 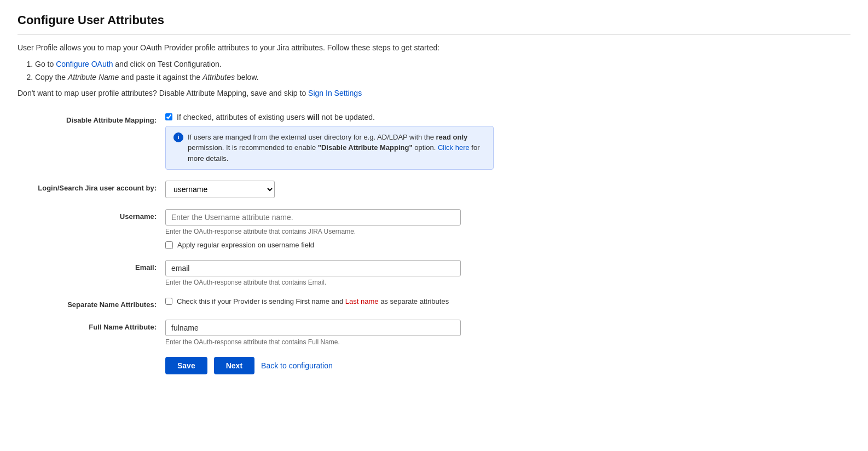 I want to click on login-search-content: username email User ID, so click(x=329, y=189).